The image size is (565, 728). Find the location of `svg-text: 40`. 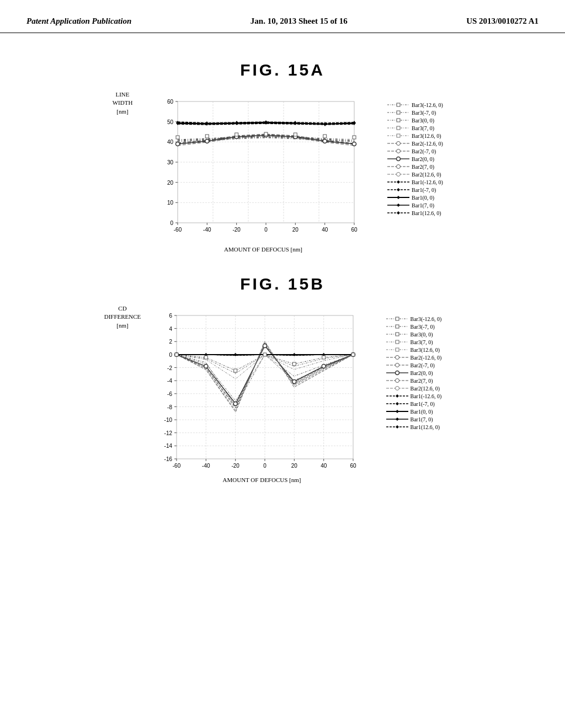

svg-text: 40 is located at coordinates (170, 142).